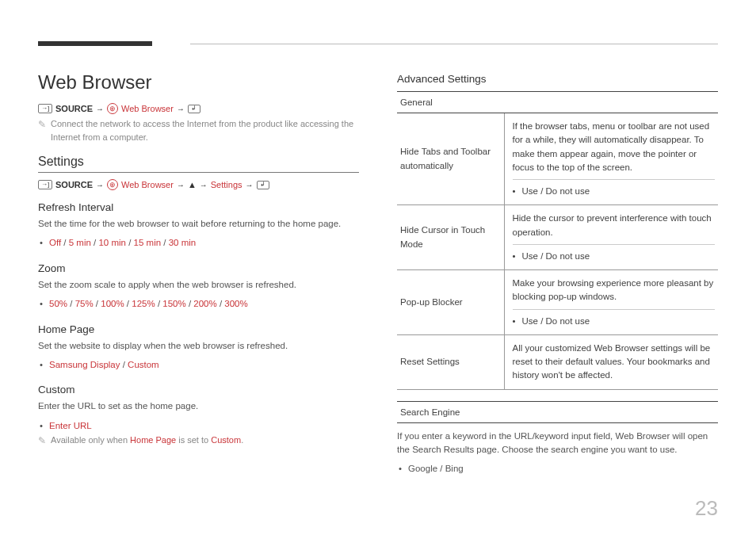  What do you see at coordinates (198, 441) in the screenshot?
I see `custom-note: ✎ Available only when Home Page is set t…` at bounding box center [198, 441].